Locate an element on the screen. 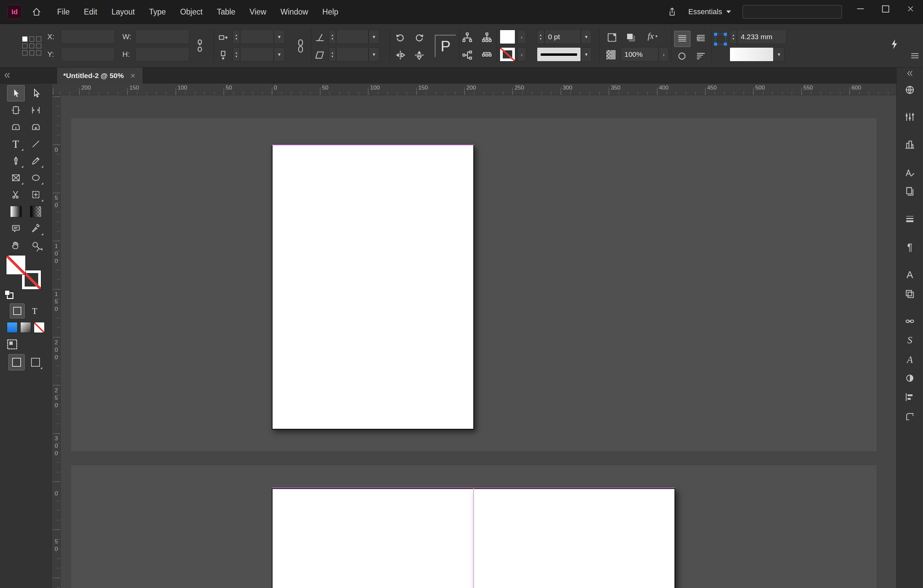  formatting-affects-text-button: T is located at coordinates (34, 311).